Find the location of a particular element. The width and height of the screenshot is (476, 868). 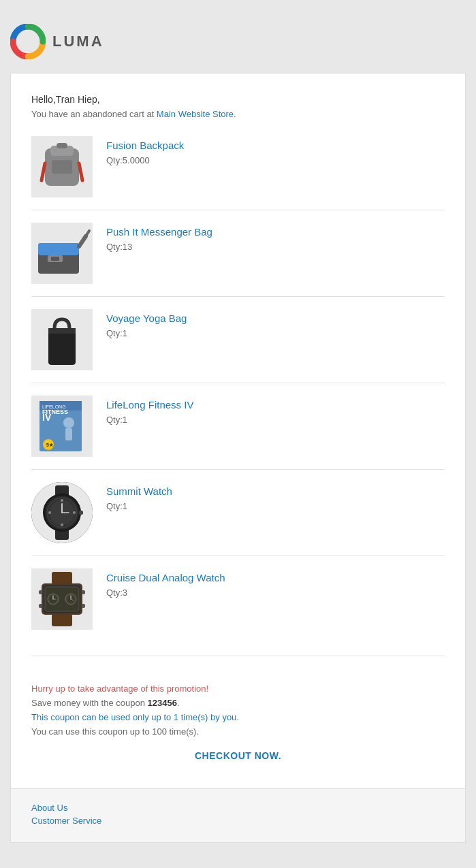

cruise-svg is located at coordinates (62, 599).